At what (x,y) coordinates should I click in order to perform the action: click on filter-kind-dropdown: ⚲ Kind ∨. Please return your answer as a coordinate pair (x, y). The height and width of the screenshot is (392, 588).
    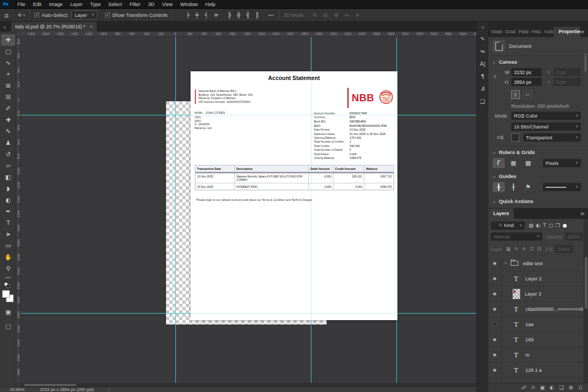
    Looking at the image, I should click on (508, 225).